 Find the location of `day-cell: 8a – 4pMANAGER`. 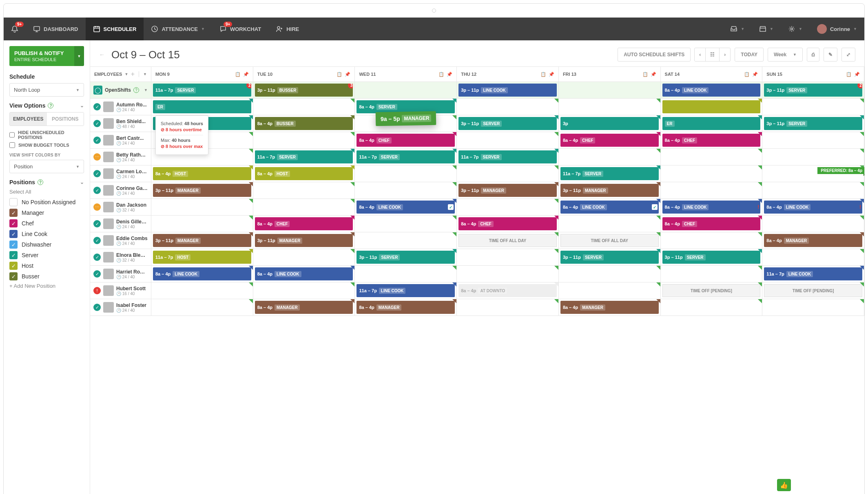

day-cell: 8a – 4pMANAGER is located at coordinates (406, 307).